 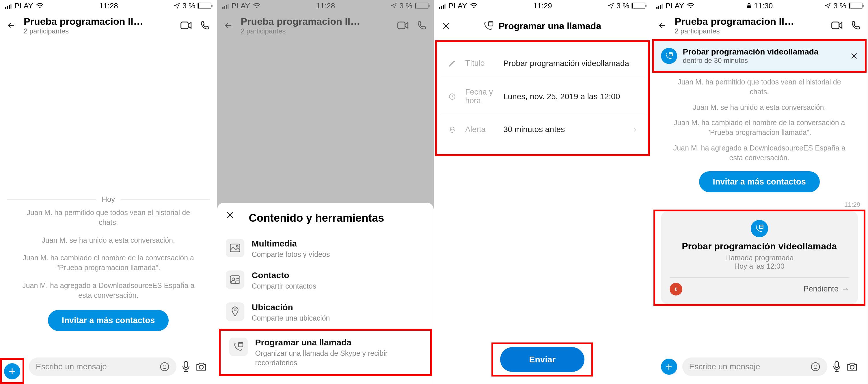 I want to click on chat-subtitle: 2 participantes, so click(x=98, y=31).